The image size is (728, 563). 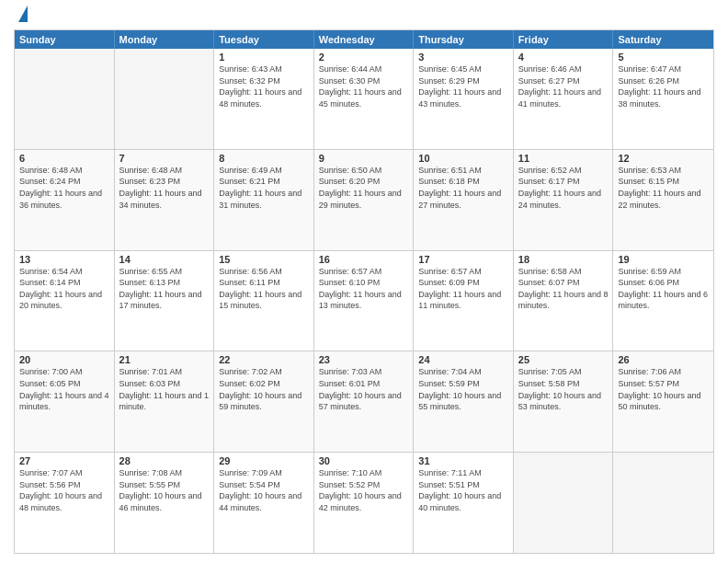 I want to click on day-number: 15, so click(x=264, y=259).